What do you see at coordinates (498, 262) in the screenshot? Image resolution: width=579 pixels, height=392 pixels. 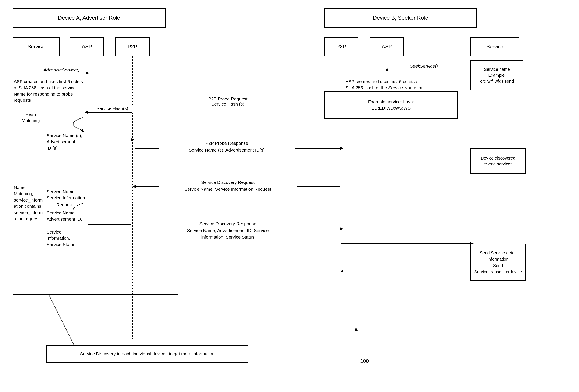 I see `send-service-detail-box: Send Service detailinformationSendServic…` at bounding box center [498, 262].